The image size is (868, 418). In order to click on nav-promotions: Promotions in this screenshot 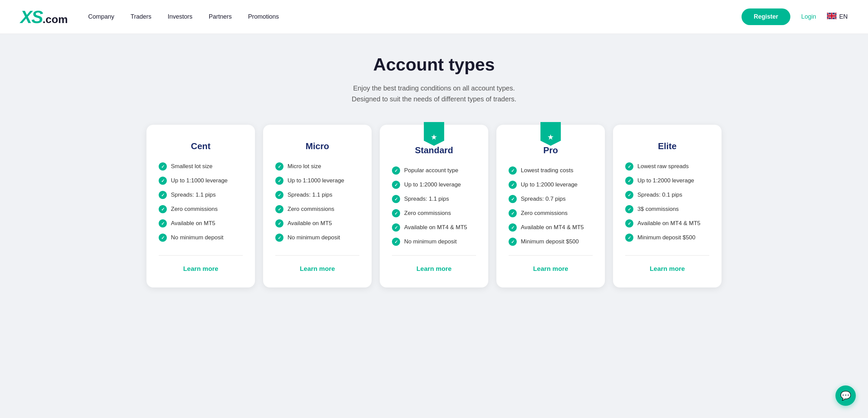, I will do `click(264, 17)`.